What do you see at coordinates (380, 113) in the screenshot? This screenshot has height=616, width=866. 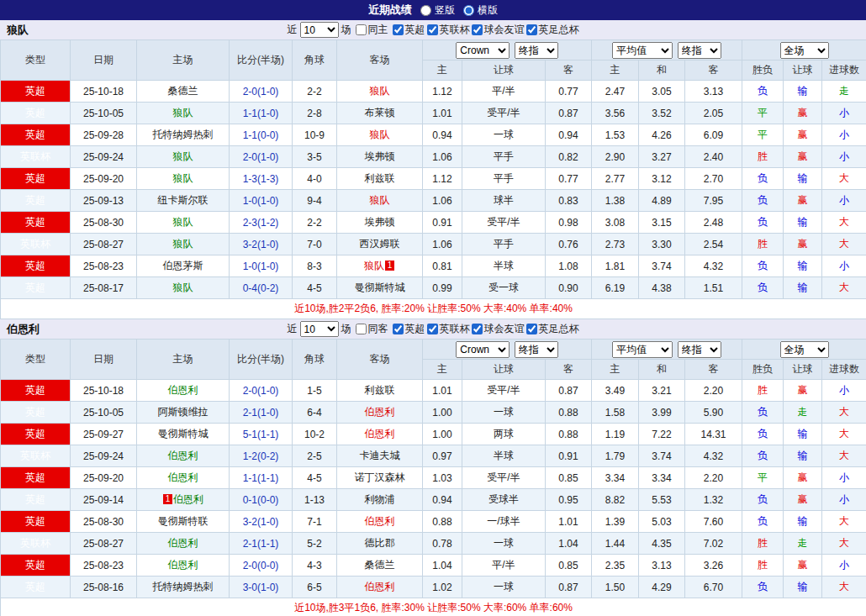 I see `team-link: 布莱顿` at bounding box center [380, 113].